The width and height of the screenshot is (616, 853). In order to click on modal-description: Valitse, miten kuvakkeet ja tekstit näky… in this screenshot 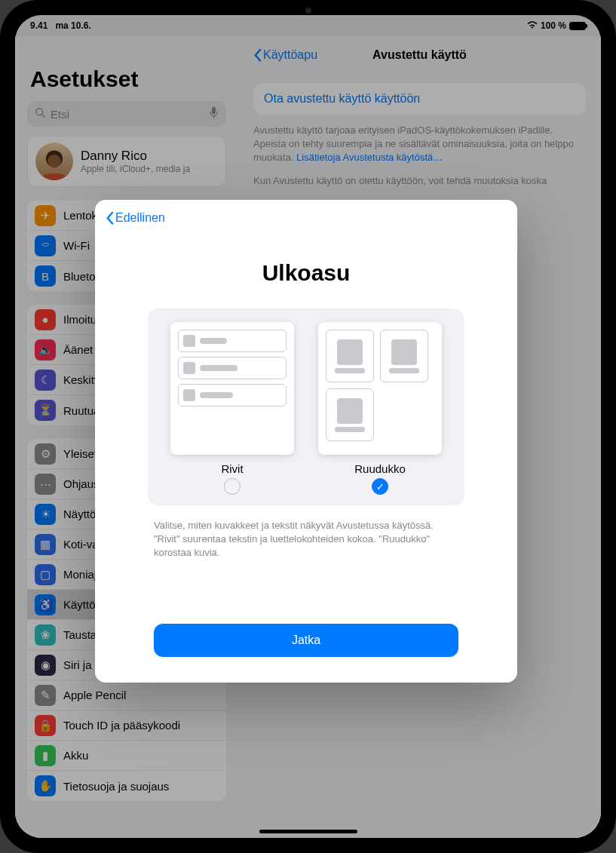, I will do `click(306, 540)`.